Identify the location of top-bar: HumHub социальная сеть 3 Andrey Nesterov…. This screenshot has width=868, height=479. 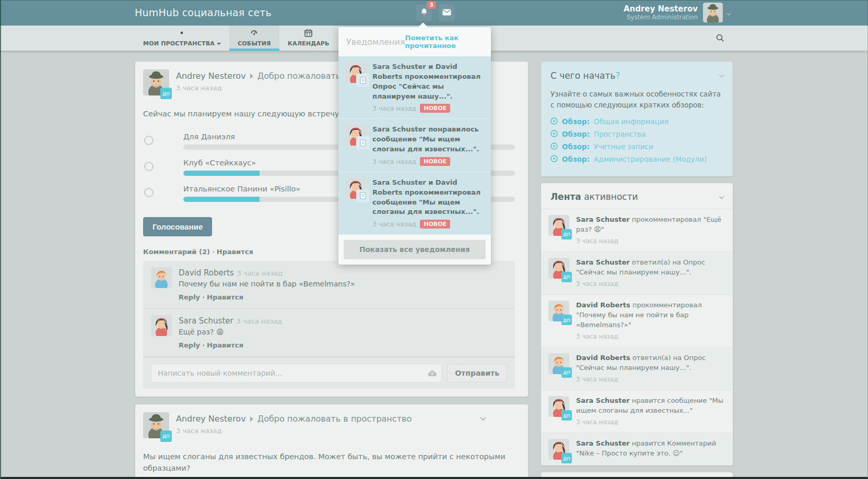
(434, 13).